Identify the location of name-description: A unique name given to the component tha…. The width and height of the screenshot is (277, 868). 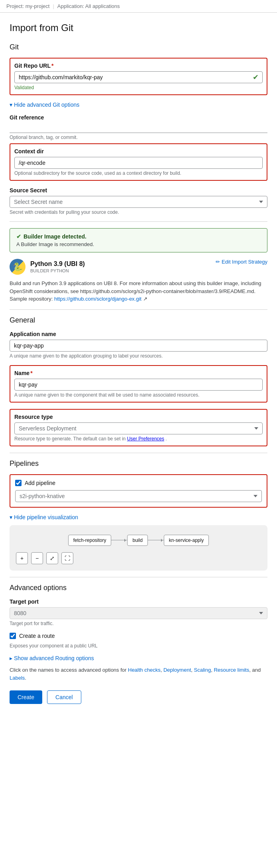
(139, 395).